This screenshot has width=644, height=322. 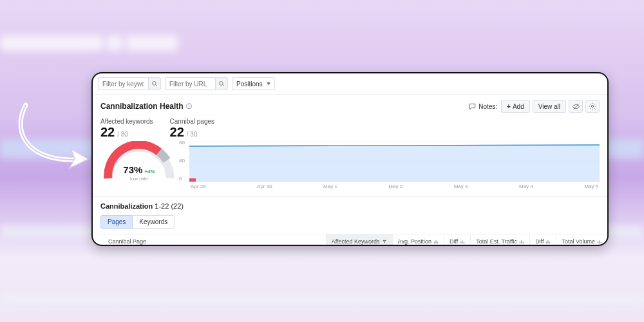 I want to click on section-title: Cannibalization Health ⓘ, so click(x=146, y=106).